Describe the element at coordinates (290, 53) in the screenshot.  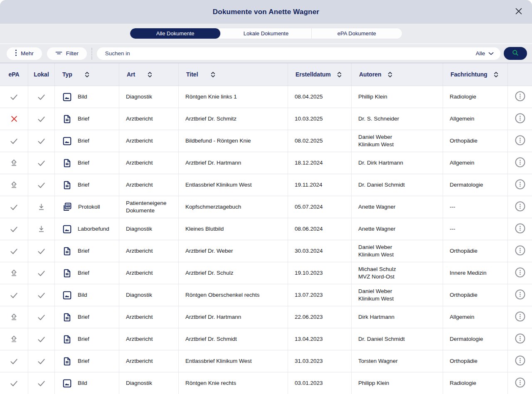
I see `search-input` at that location.